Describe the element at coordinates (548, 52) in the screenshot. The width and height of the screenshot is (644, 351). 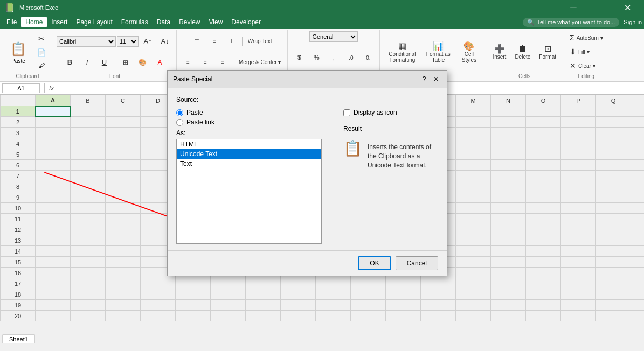
I see `format-button: ⊡ Format` at that location.